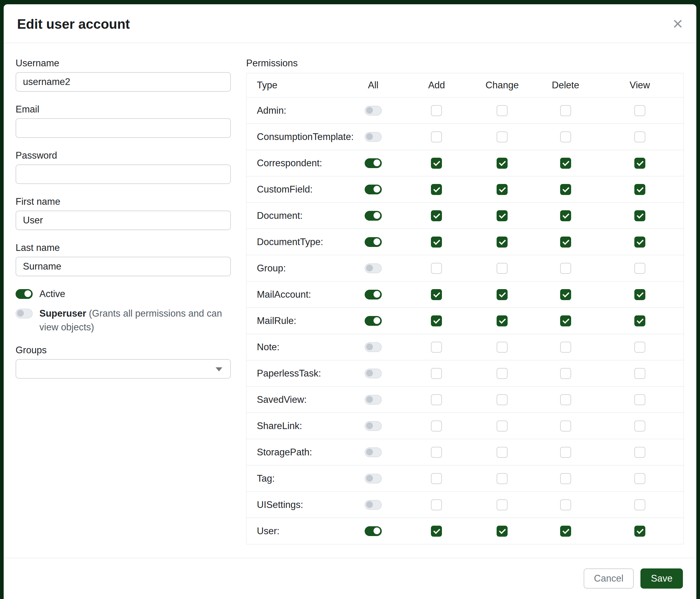 This screenshot has width=700, height=599. What do you see at coordinates (609, 579) in the screenshot?
I see `cancel-button: Cancel` at bounding box center [609, 579].